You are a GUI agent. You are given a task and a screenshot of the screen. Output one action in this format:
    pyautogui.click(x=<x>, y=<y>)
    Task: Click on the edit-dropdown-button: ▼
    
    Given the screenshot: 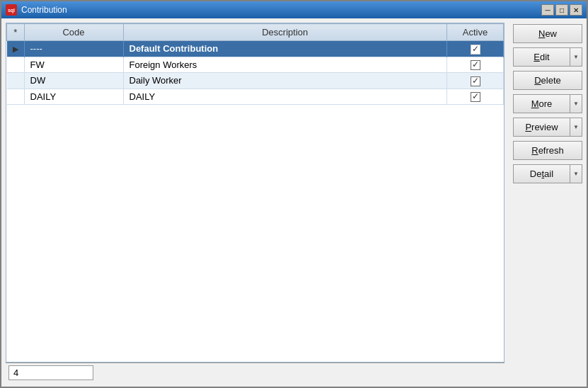 What is the action you would take?
    pyautogui.click(x=576, y=57)
    